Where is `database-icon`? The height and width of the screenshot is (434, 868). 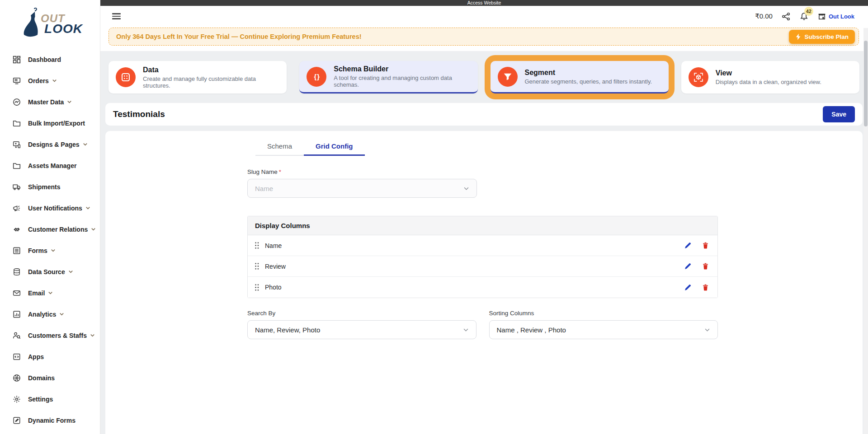 database-icon is located at coordinates (17, 272).